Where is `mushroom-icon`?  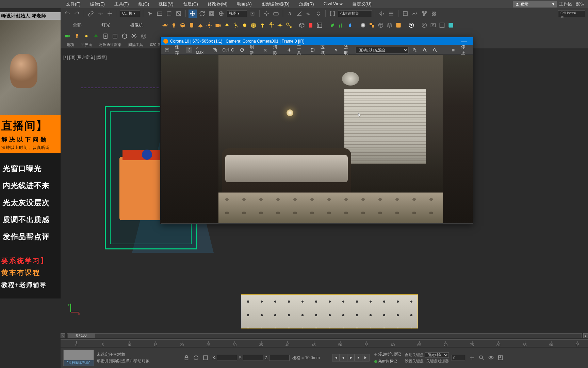 mushroom-icon is located at coordinates (262, 25).